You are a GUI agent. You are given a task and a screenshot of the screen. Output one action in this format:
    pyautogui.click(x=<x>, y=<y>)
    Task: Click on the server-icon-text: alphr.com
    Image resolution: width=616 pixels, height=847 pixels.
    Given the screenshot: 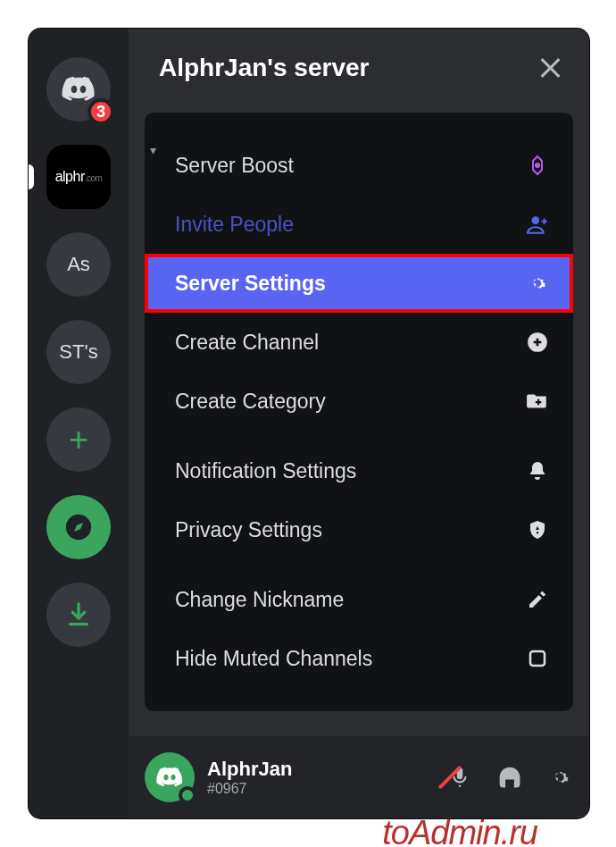 What is the action you would take?
    pyautogui.click(x=79, y=177)
    